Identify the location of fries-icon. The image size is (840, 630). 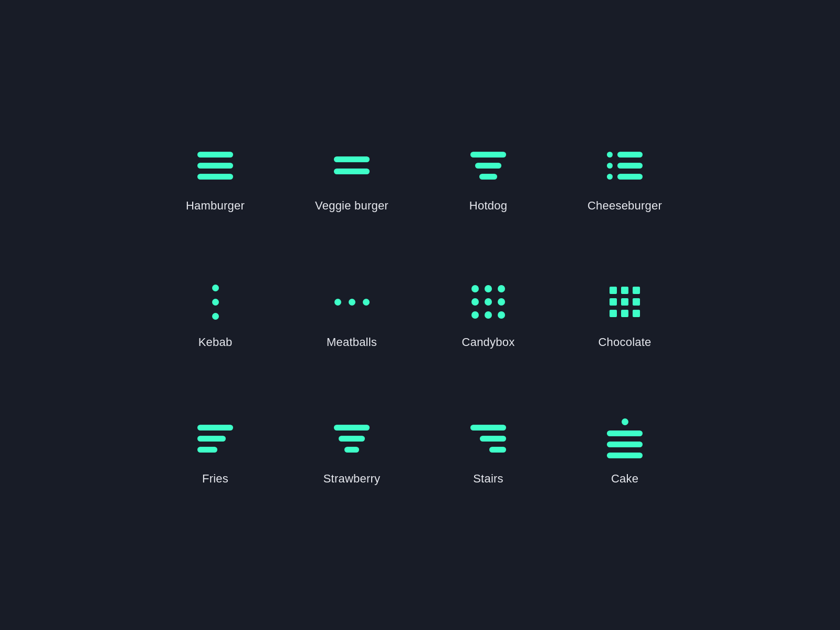
(215, 438).